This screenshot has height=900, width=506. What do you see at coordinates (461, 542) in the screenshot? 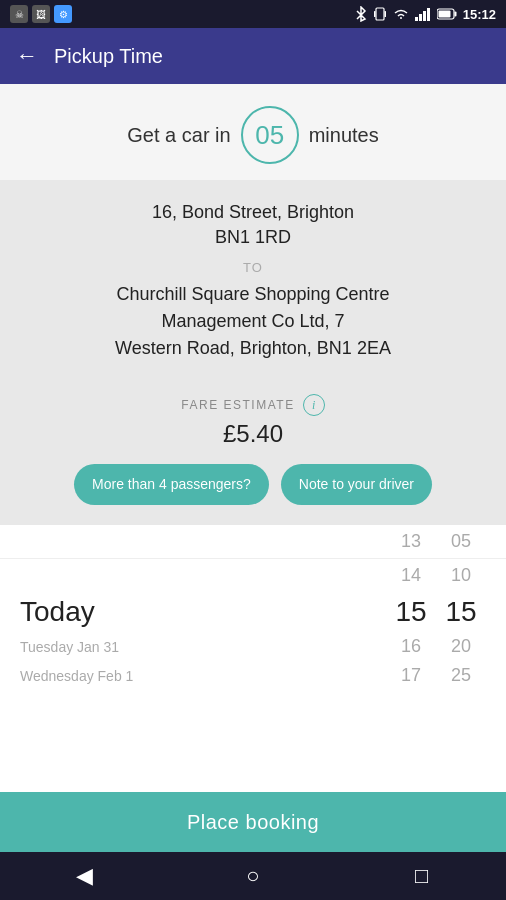
I see `picker-col2-header: 05` at bounding box center [461, 542].